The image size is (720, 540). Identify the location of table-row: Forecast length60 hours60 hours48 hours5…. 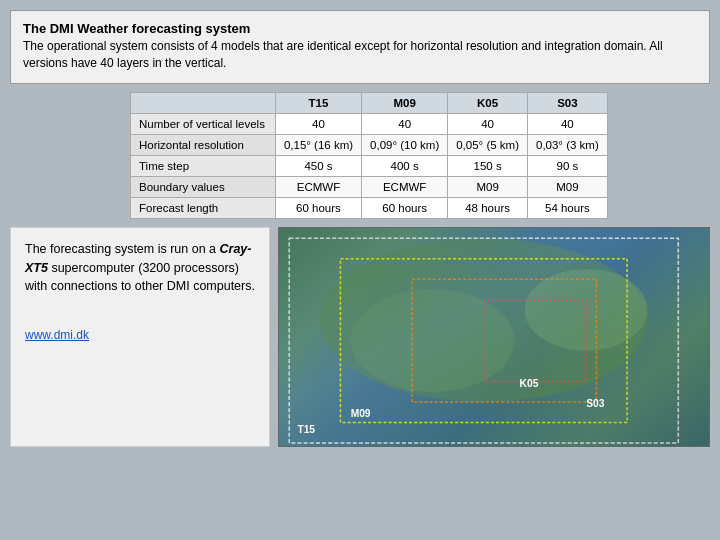
(370, 208).